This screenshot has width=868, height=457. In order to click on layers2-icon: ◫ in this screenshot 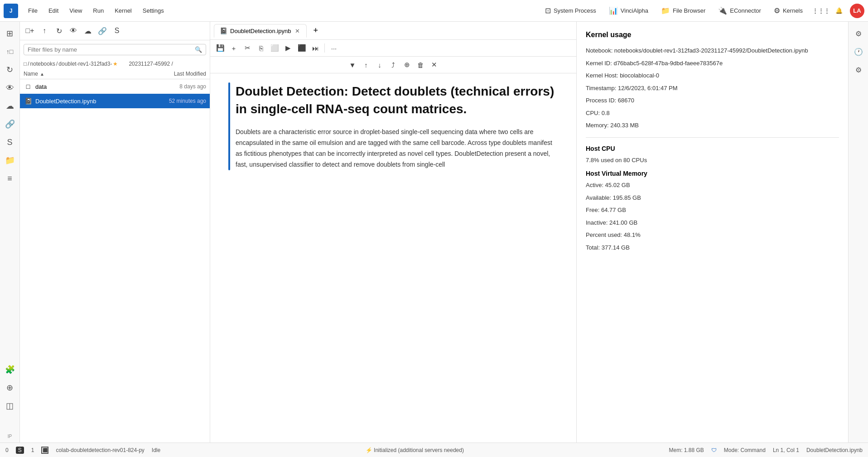, I will do `click(10, 406)`.